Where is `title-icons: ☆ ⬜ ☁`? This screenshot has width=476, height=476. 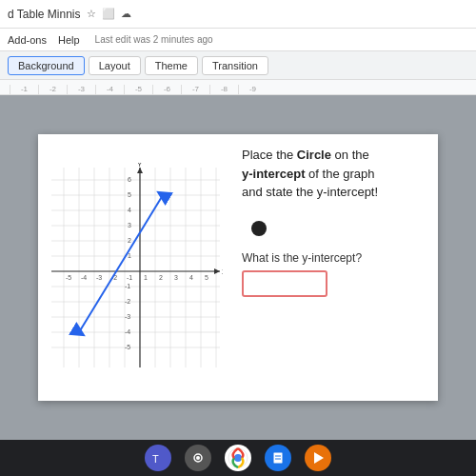 title-icons: ☆ ⬜ ☁ is located at coordinates (109, 13).